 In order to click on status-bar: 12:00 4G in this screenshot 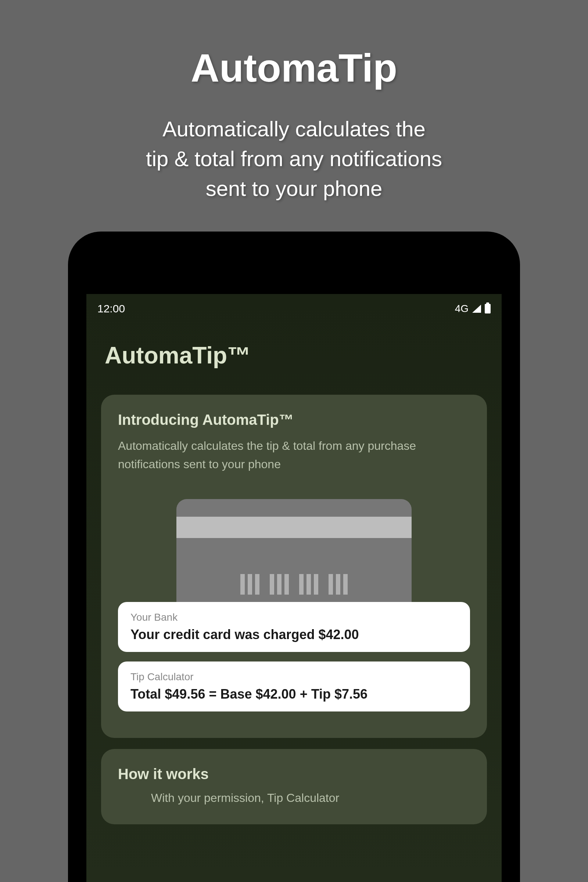, I will do `click(294, 305)`.